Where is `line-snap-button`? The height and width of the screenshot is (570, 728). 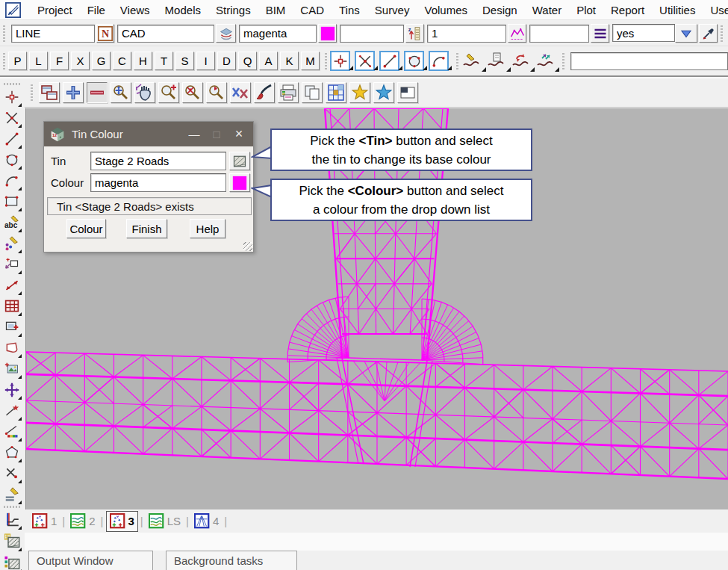 line-snap-button is located at coordinates (390, 61).